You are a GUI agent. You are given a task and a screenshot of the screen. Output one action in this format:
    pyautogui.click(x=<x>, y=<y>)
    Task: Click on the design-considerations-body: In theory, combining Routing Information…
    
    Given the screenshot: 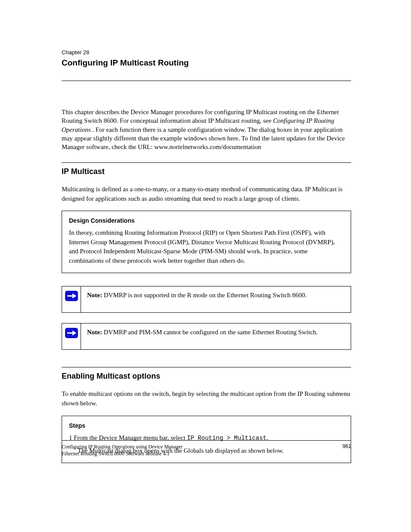 What is the action you would take?
    pyautogui.click(x=206, y=247)
    